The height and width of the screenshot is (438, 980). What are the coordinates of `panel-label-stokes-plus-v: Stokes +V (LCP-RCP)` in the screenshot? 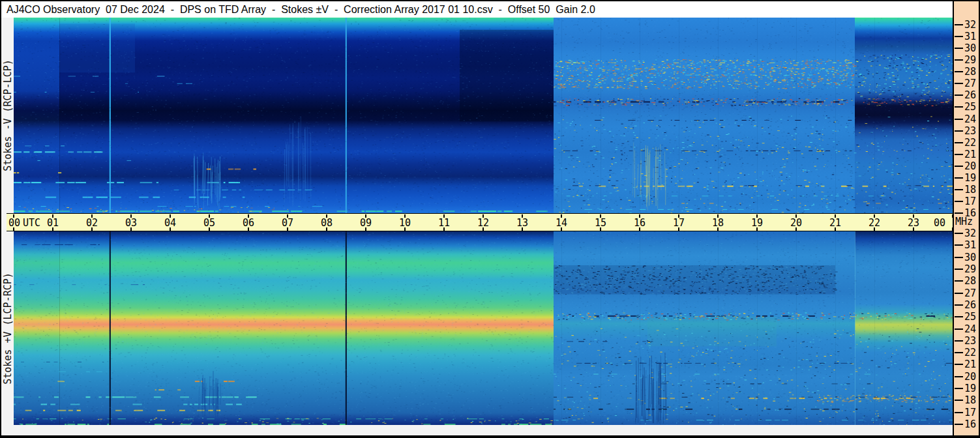 It's located at (8, 328).